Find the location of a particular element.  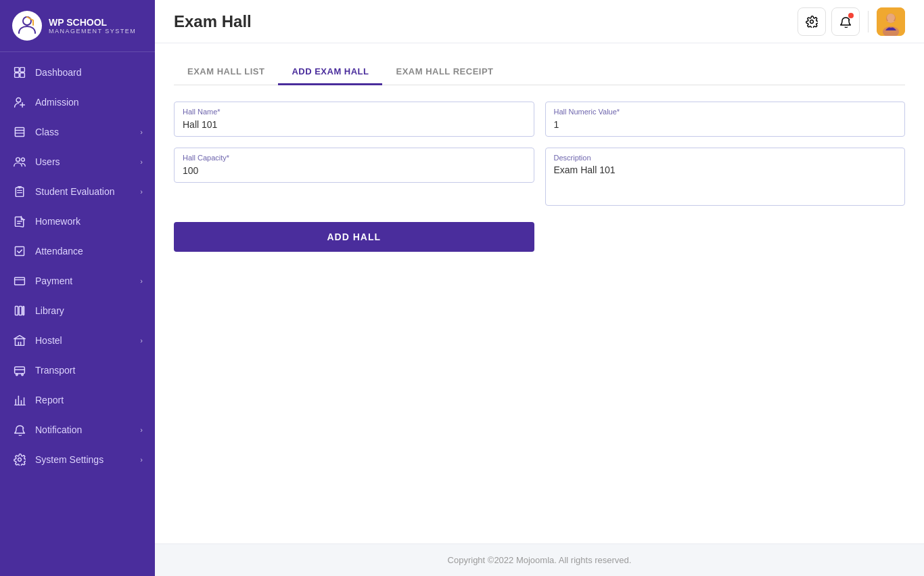

sidebar-item-label: Homework is located at coordinates (89, 221).